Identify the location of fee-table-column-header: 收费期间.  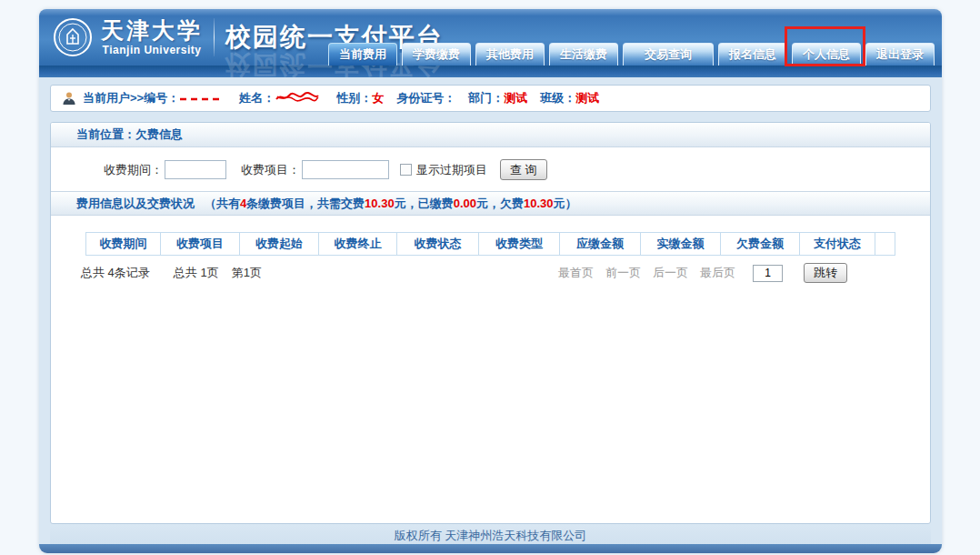
(124, 244).